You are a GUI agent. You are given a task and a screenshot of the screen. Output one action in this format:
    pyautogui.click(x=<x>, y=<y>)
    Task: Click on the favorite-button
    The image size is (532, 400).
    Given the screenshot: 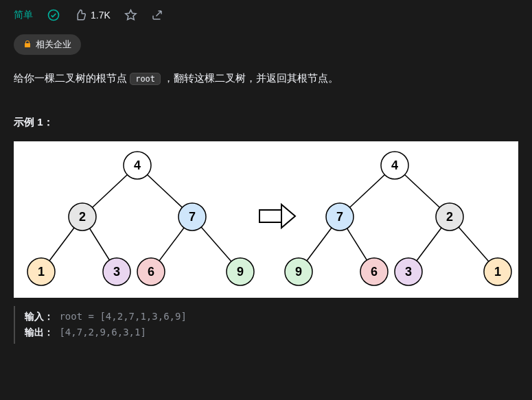 What is the action you would take?
    pyautogui.click(x=130, y=15)
    